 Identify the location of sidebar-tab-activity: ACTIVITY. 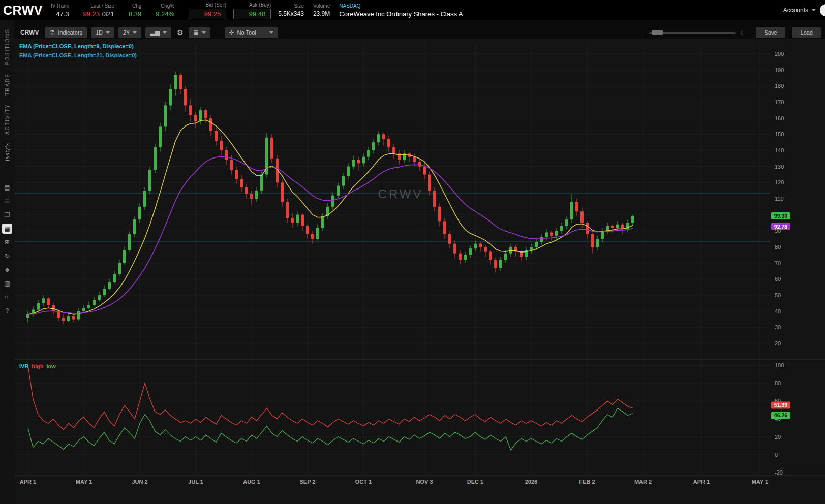
(7, 119).